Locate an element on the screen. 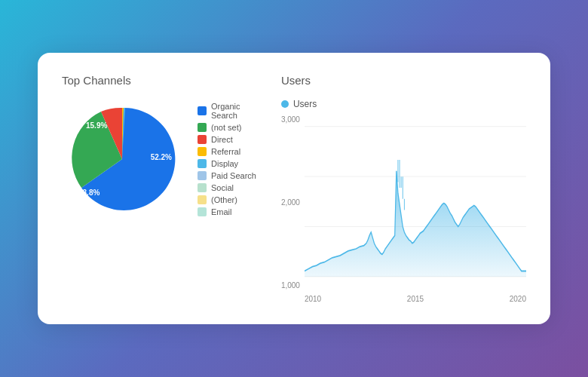 The height and width of the screenshot is (377, 588). legend-item: Email is located at coordinates (232, 212).